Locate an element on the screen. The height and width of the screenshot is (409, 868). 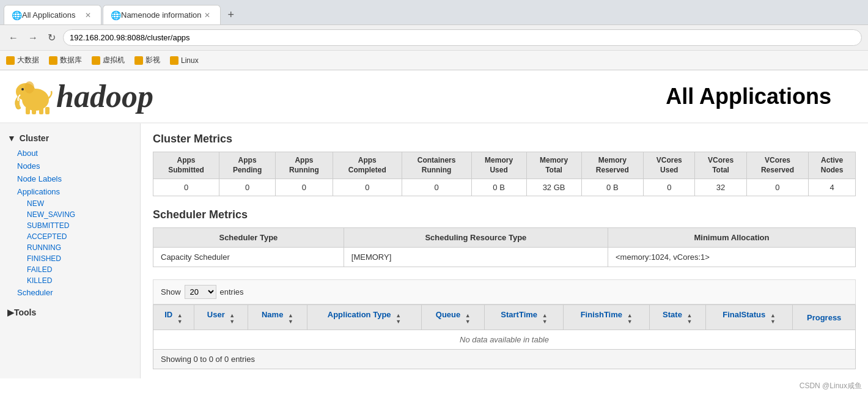
bookmark-bigdata: 大数据 is located at coordinates (23, 60).